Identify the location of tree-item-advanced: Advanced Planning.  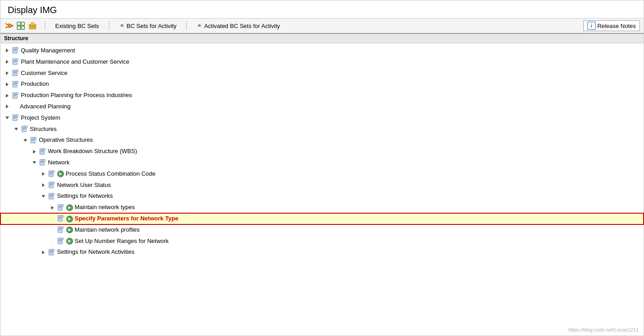
(322, 107).